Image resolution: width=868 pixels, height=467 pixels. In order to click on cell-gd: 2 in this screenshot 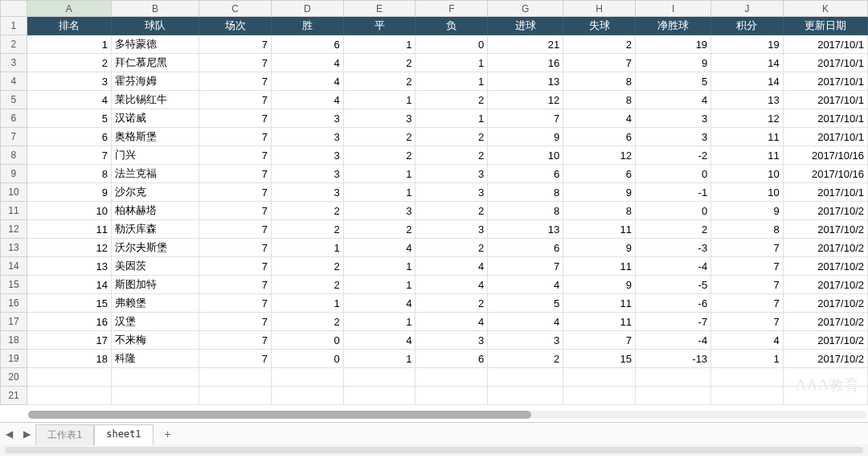, I will do `click(674, 230)`.